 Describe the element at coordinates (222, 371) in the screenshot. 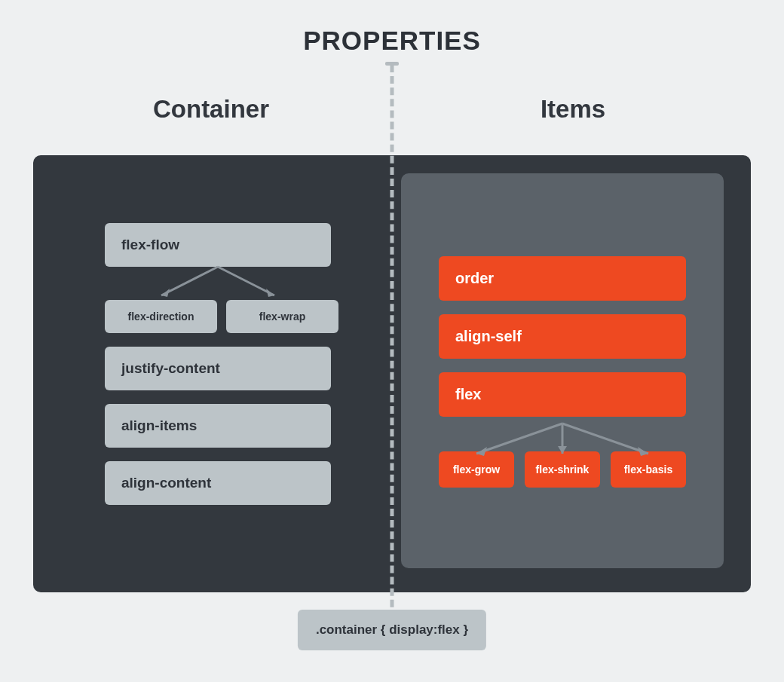

I see `container-properties-group: flex-flow flex-direction flex-wrap justi…` at that location.